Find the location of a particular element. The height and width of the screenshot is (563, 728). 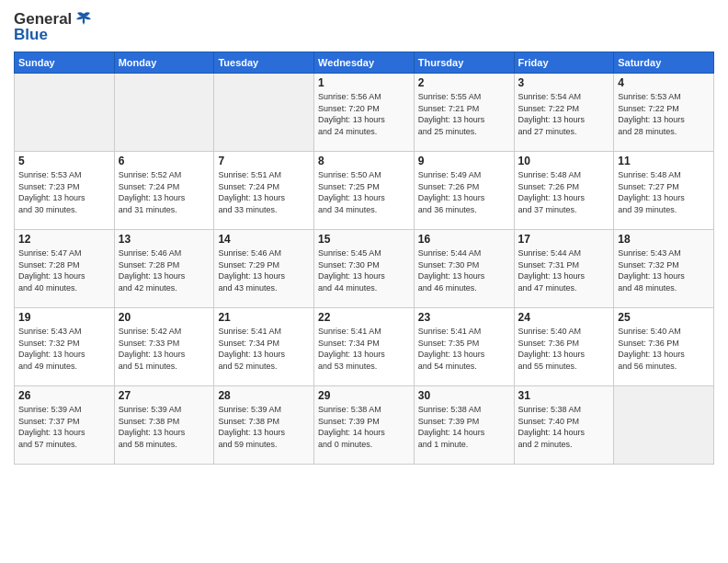

cell-content: Sunrise: 5:53 AM Sunset: 7:23 PM Dayligh… is located at coordinates (64, 192).